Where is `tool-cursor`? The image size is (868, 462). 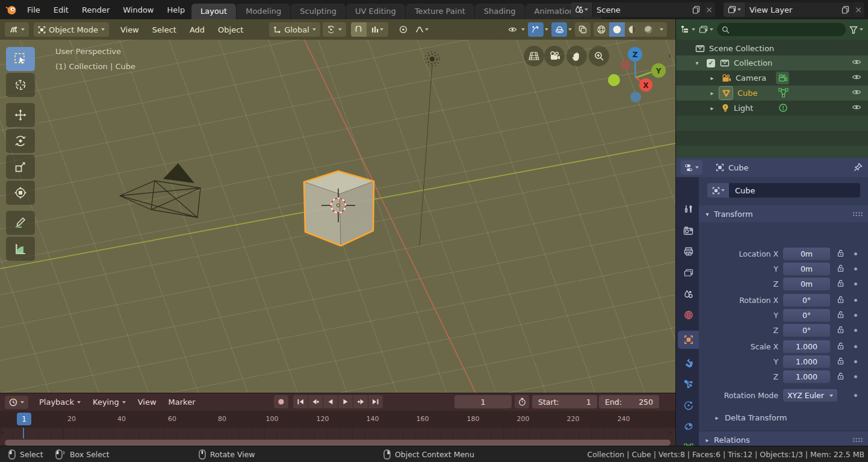 tool-cursor is located at coordinates (20, 85).